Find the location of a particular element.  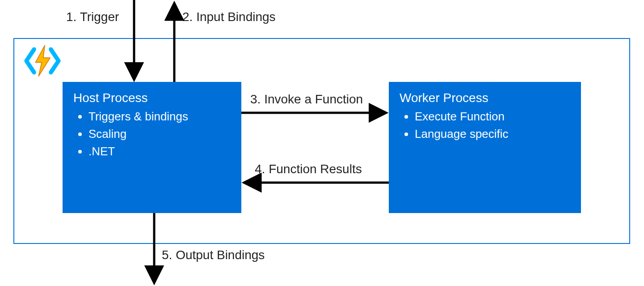

host-item-0: Triggers & bindings is located at coordinates (160, 116).